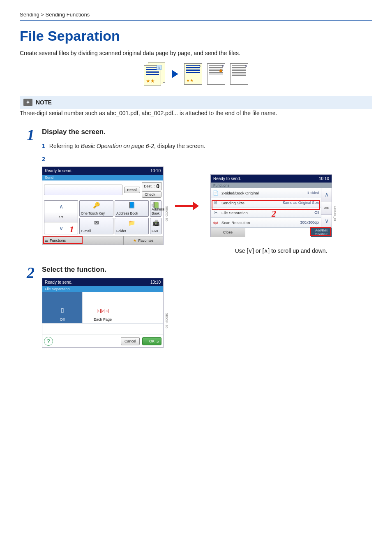 The width and height of the screenshot is (392, 555). I want to click on output-page-3: 3, so click(239, 74).